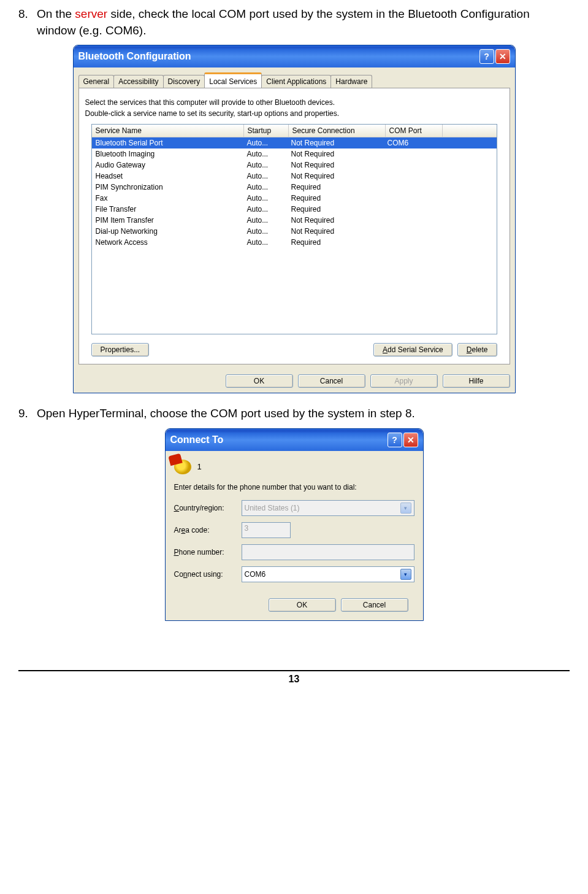  I want to click on step-8-post: side, check the local COM port used by t…, so click(283, 22).